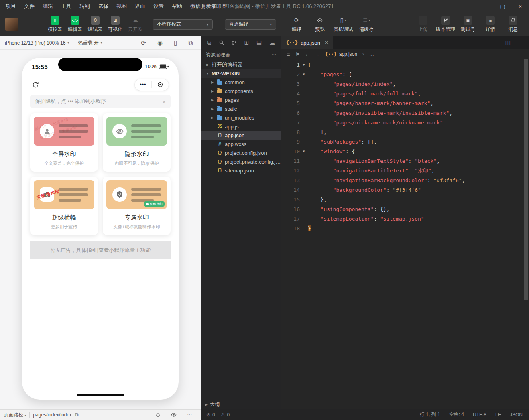  I want to click on code-line: 11 "navigationBarTextStyle": "black",, so click(405, 161).